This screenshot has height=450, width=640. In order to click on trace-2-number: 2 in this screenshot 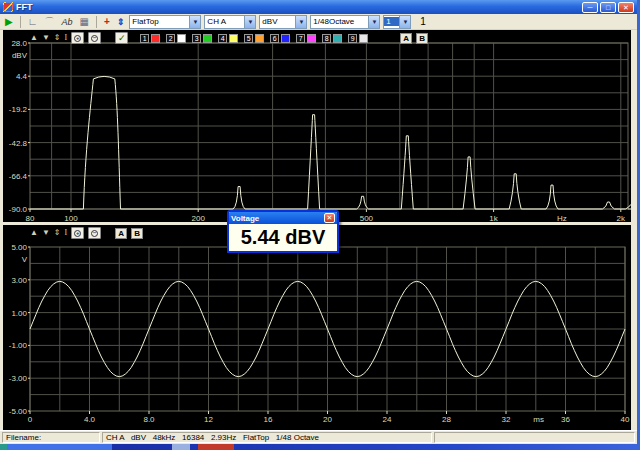, I will do `click(170, 38)`.